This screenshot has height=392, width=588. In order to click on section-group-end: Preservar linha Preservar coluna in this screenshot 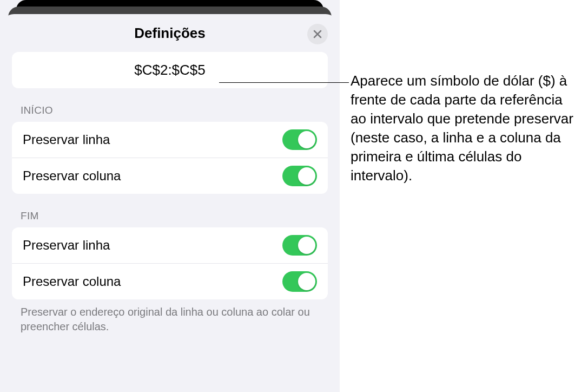, I will do `click(170, 263)`.